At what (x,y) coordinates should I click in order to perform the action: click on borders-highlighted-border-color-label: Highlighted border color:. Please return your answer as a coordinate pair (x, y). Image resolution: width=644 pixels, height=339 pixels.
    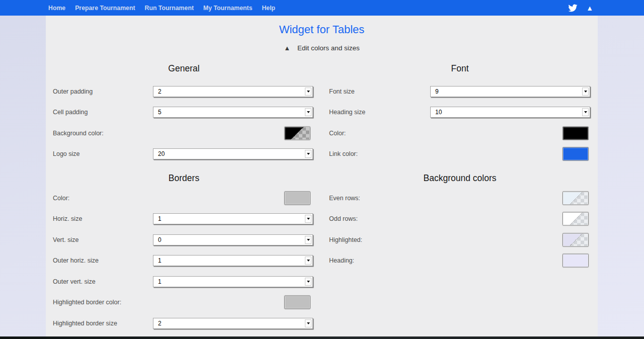
    Looking at the image, I should click on (87, 302).